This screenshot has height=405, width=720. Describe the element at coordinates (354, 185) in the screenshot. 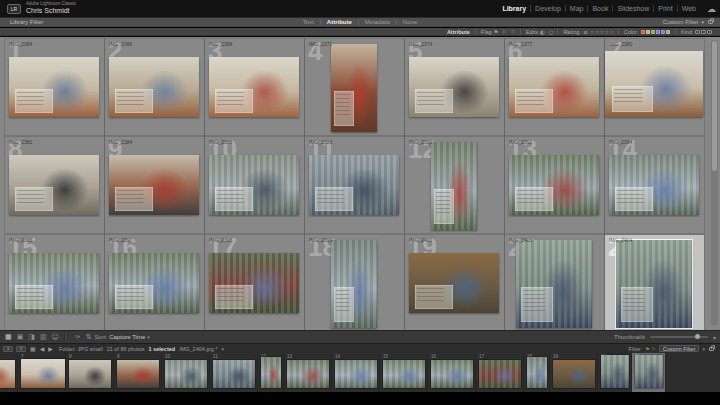

I see `grid-cell-11: 11IMG_2388` at that location.